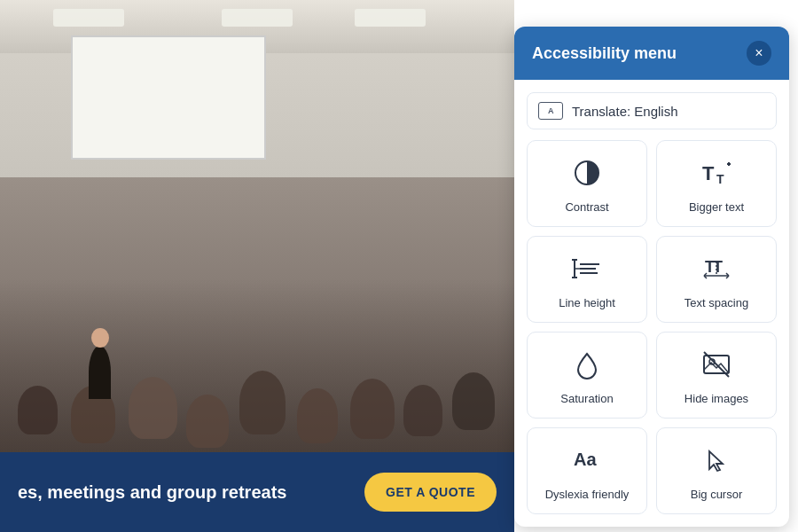 Image resolution: width=798 pixels, height=532 pixels. Describe the element at coordinates (652, 111) in the screenshot. I see `translate-option: A Translate: English` at that location.